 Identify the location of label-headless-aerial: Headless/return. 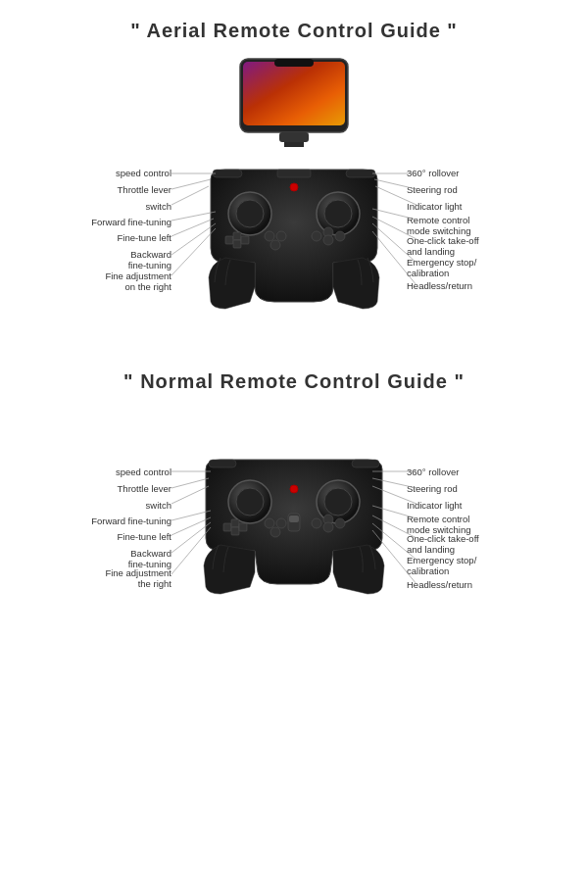
(439, 286).